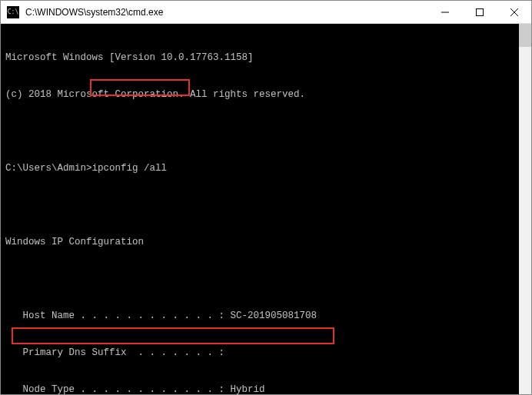 The width and height of the screenshot is (532, 395). What do you see at coordinates (226, 12) in the screenshot?
I see `window-title: C:\WINDOWS\system32\cmd.exe` at bounding box center [226, 12].